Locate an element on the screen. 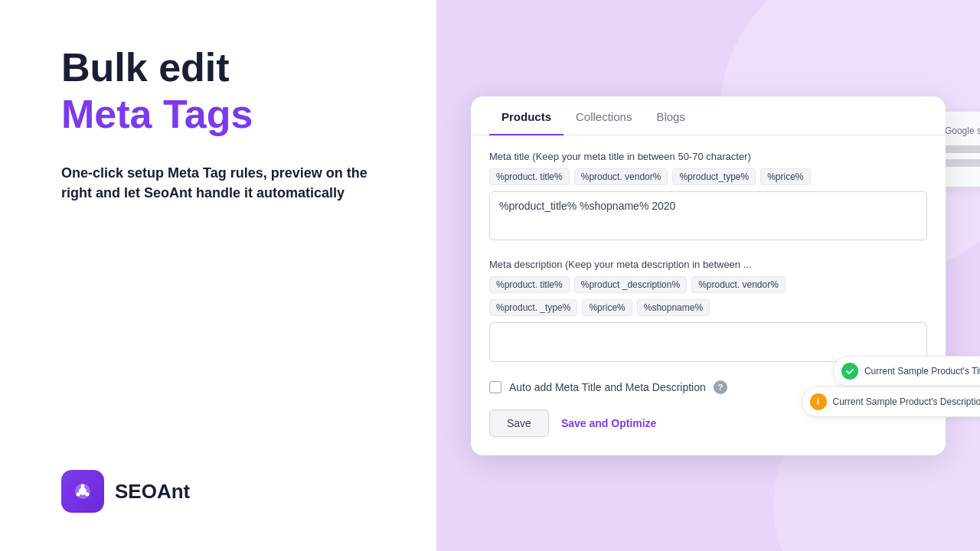 This screenshot has width=980, height=551. logo-text: SEOAnt is located at coordinates (152, 491).